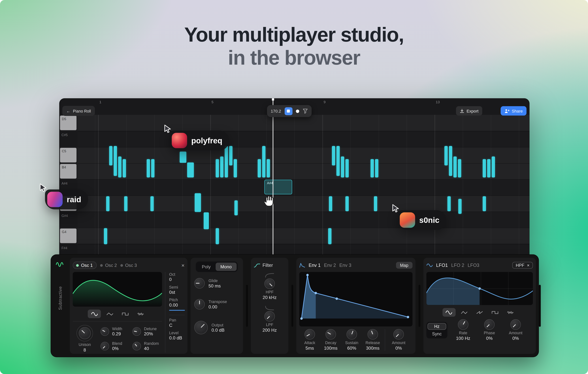  Describe the element at coordinates (79, 111) in the screenshot. I see `back-button: ← Piano Roll` at that location.